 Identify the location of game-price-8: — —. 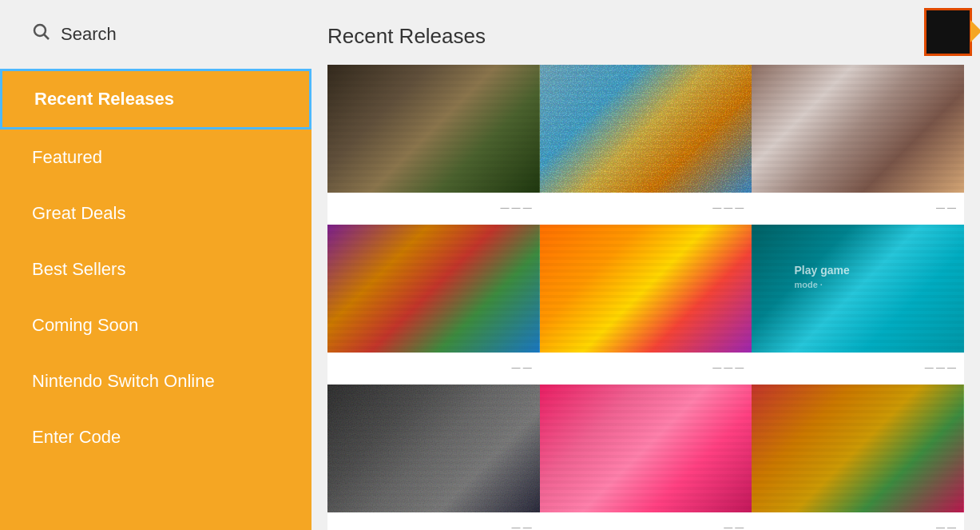
(733, 526).